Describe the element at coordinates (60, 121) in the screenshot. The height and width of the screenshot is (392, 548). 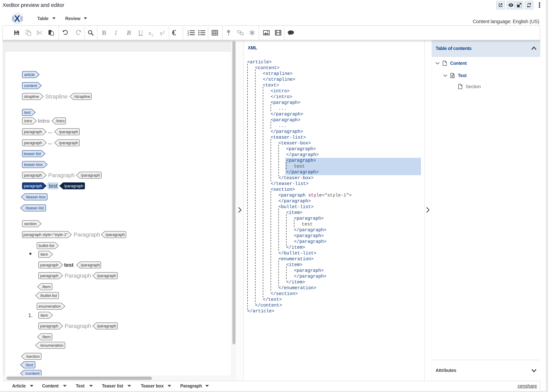
I see `svg-text: /intro` at that location.